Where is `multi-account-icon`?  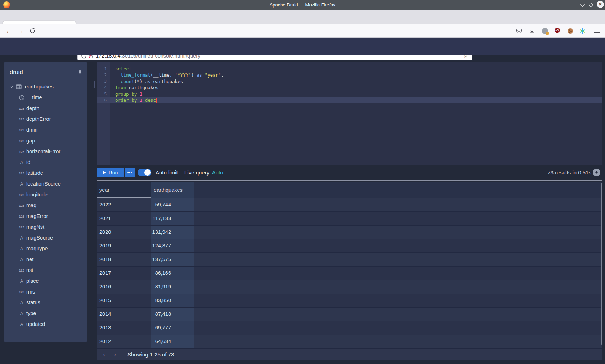
multi-account-icon is located at coordinates (582, 31).